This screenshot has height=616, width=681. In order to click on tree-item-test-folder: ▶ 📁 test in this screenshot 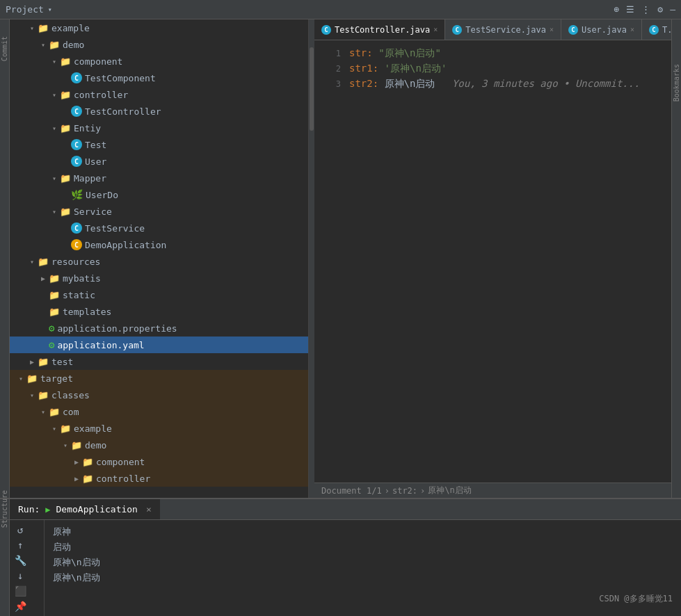, I will do `click(159, 362)`.